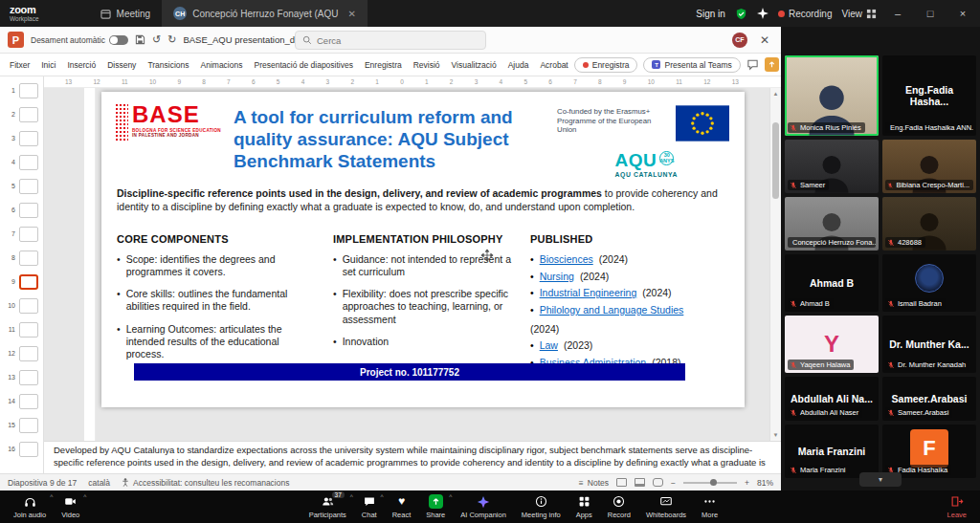 The width and height of the screenshot is (980, 523). Describe the element at coordinates (21, 90) in the screenshot. I see `slide-thumbnail: 1` at that location.